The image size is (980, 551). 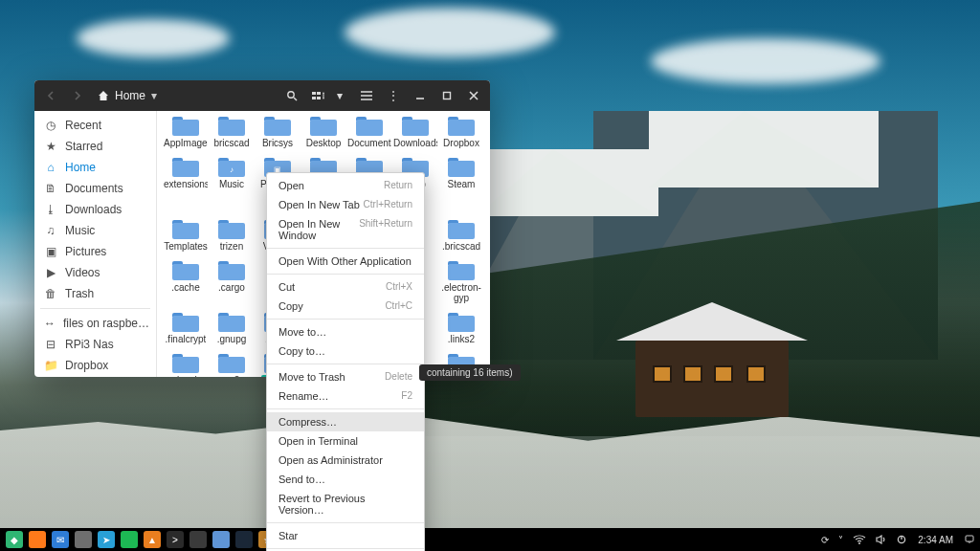 I want to click on path-location: Home, so click(x=130, y=96).